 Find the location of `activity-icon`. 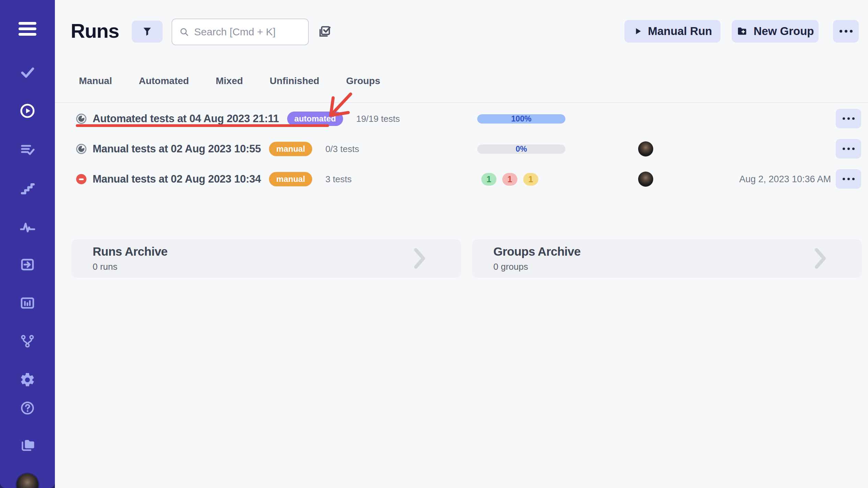

activity-icon is located at coordinates (27, 226).